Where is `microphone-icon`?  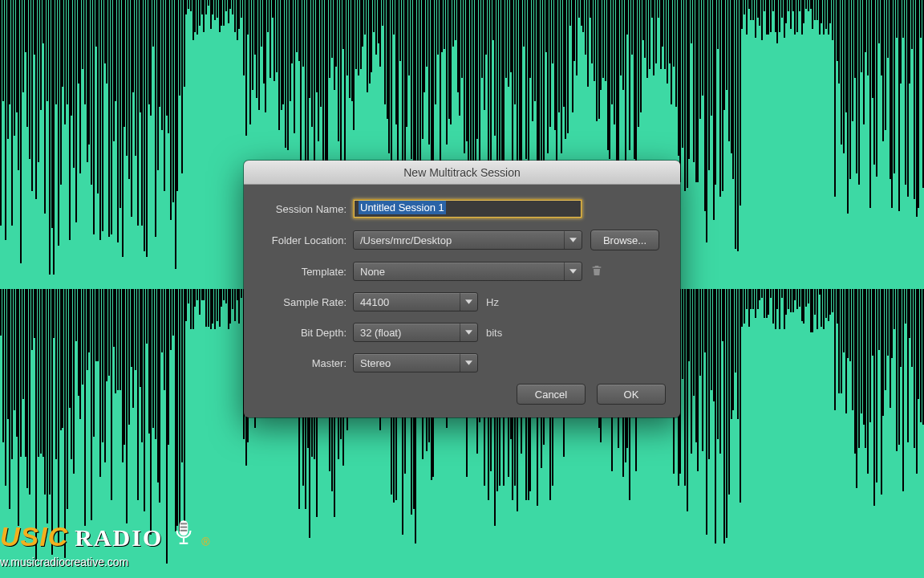 microphone-icon is located at coordinates (184, 532).